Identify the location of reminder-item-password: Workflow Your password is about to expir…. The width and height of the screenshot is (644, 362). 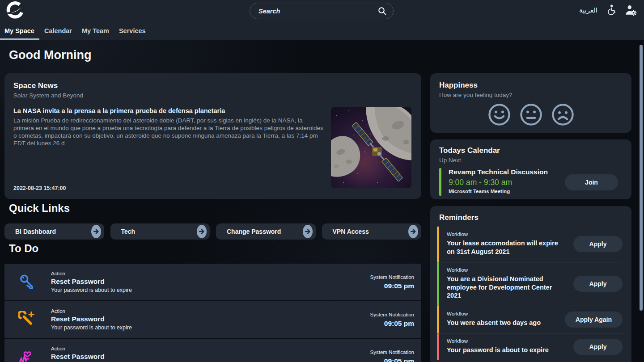
(530, 347).